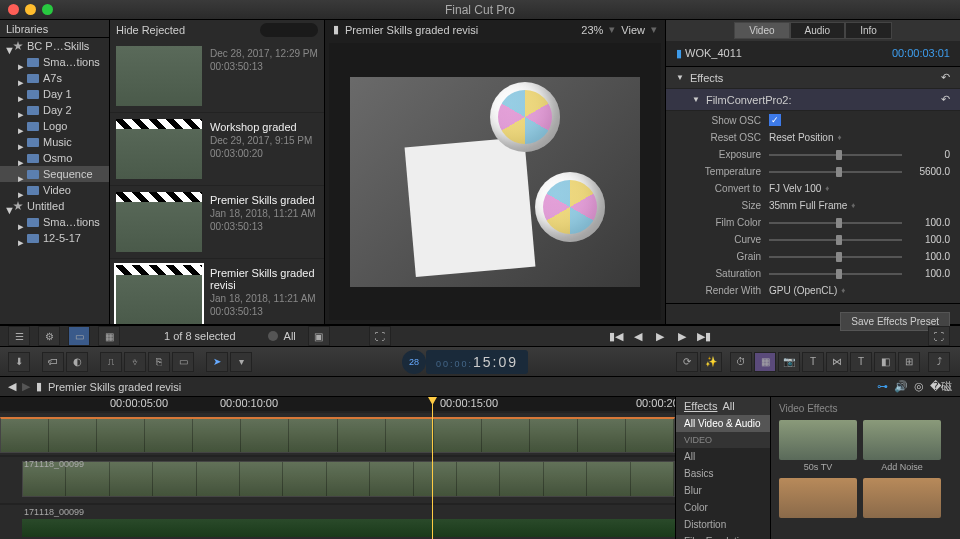 The width and height of the screenshot is (960, 539). I want to click on grid-view-icon: ▦, so click(109, 336).